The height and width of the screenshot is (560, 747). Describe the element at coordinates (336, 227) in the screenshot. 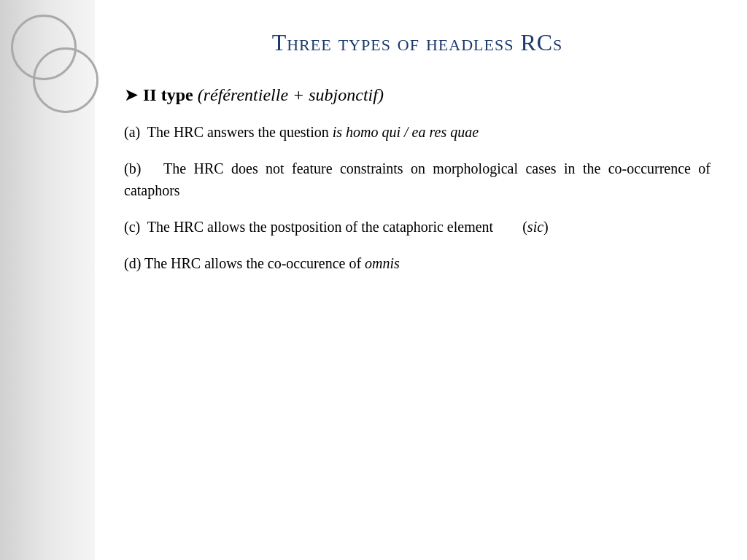

I see `item-c-text: (c) The HRC allows the postposition of t…` at that location.